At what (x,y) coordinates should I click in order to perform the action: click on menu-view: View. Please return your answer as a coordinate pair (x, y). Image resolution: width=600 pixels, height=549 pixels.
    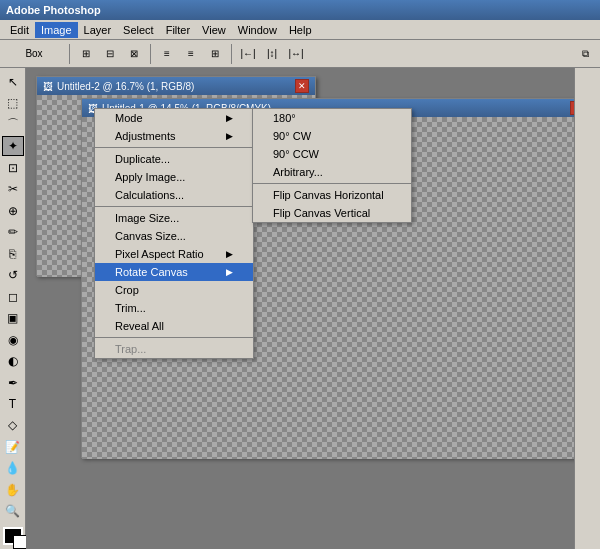
    Looking at the image, I should click on (214, 30).